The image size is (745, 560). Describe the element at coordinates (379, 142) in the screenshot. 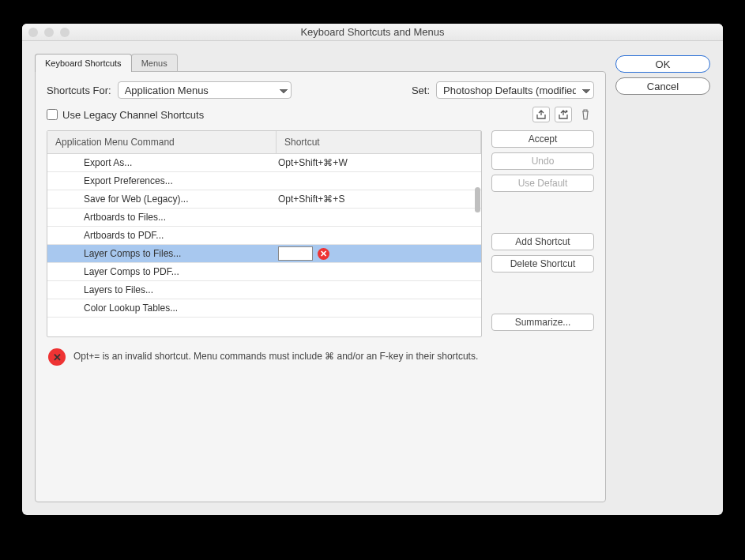

I see `col-header-shortcut: Shortcut` at that location.